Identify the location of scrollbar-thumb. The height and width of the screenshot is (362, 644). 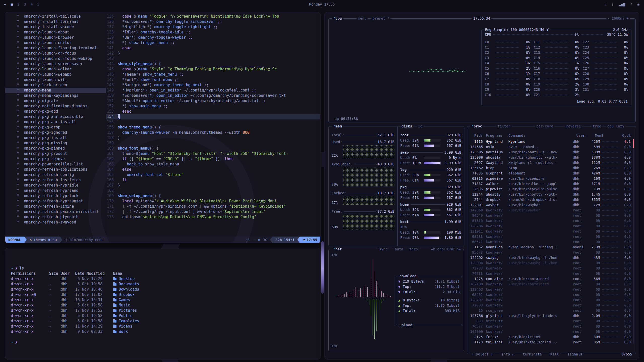
(633, 144).